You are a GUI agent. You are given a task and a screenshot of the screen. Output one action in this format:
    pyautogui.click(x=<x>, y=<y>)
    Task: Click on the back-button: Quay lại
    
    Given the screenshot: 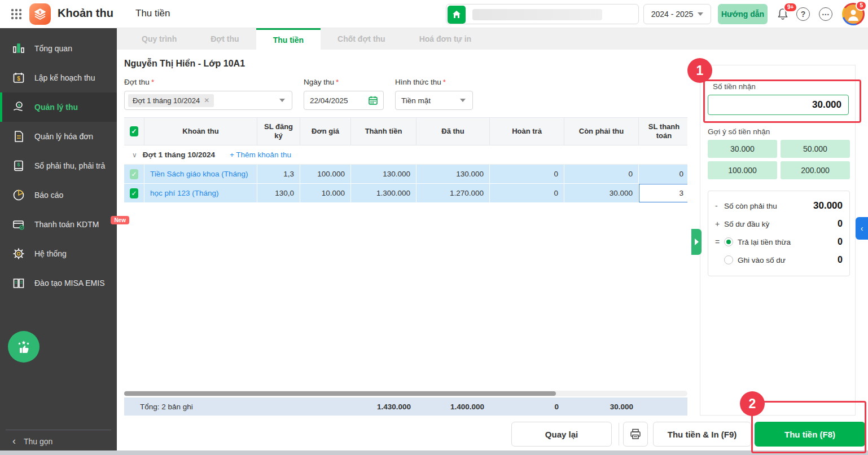 What is the action you would take?
    pyautogui.click(x=562, y=434)
    